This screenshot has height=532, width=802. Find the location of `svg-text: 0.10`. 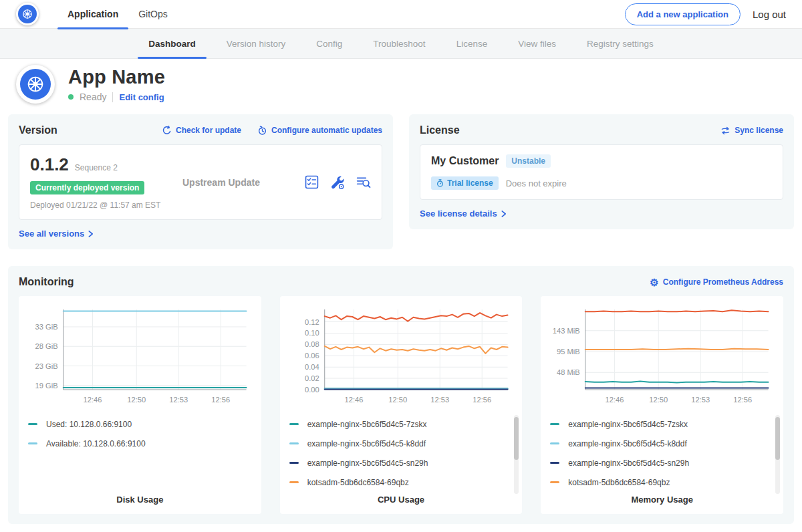

svg-text: 0.10 is located at coordinates (312, 334).